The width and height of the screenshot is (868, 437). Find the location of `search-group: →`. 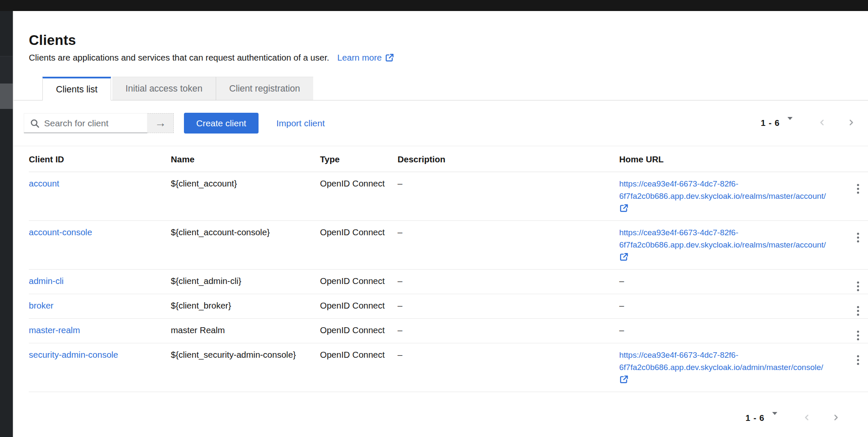

search-group: → is located at coordinates (99, 123).